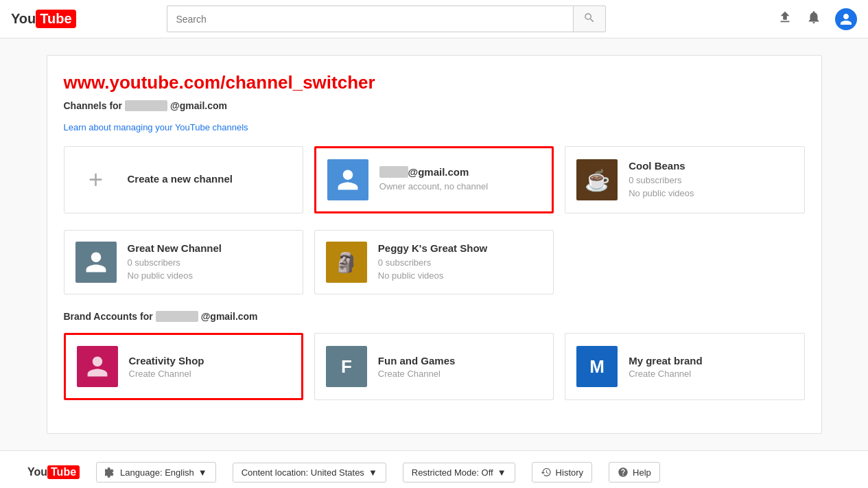  I want to click on fun-and-games-avatar: F, so click(347, 367).